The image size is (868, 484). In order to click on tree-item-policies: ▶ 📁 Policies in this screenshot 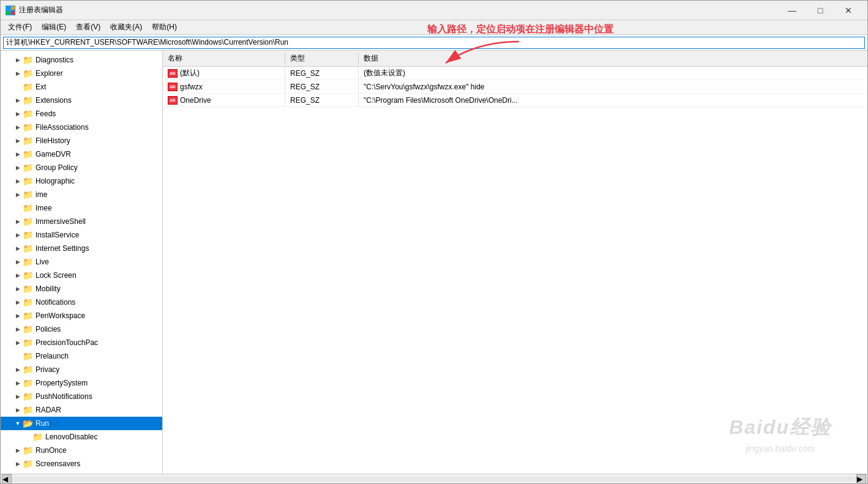, I will do `click(81, 329)`.